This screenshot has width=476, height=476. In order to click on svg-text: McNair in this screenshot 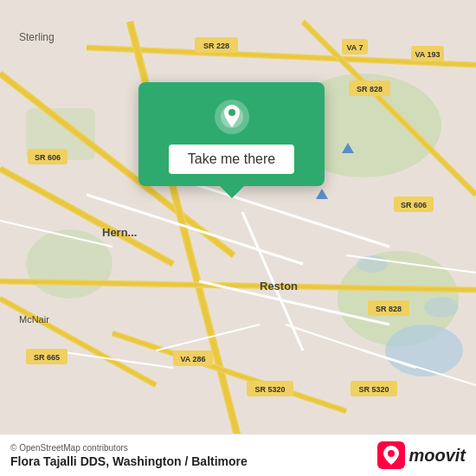, I will do `click(35, 319)`.